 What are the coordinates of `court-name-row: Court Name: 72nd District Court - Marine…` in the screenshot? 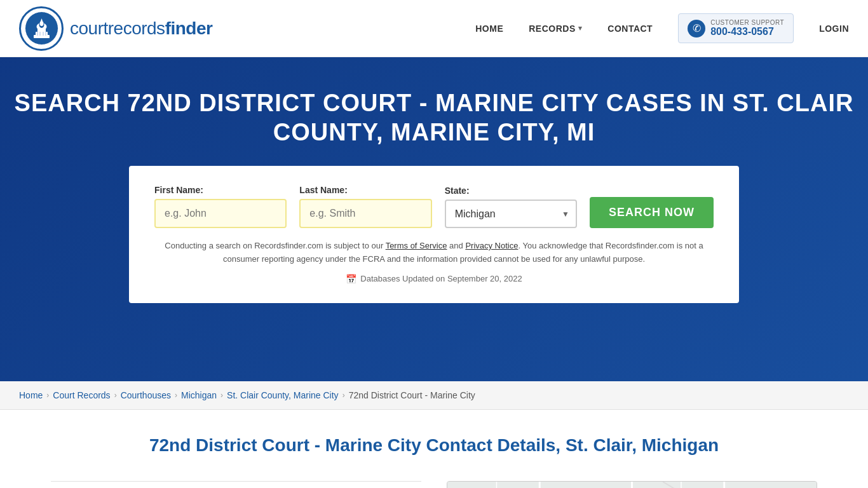 It's located at (236, 484).